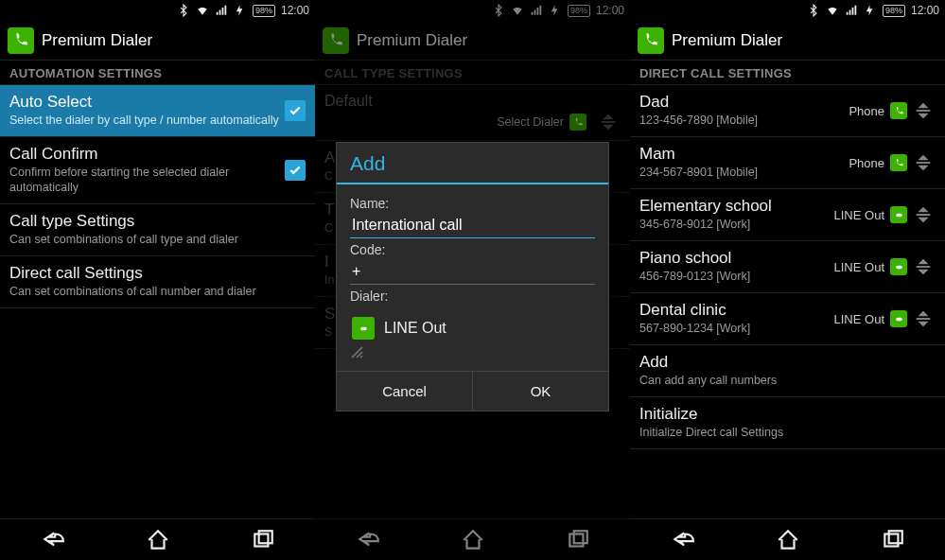 This screenshot has width=945, height=560. Describe the element at coordinates (787, 267) in the screenshot. I see `contact-item: Piano school456-789-0123 [Work]LINE Out` at that location.